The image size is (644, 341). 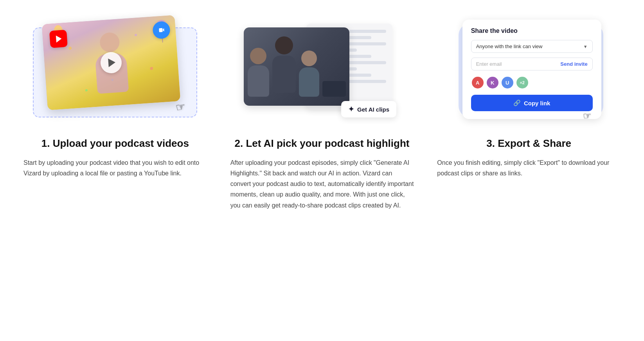 I want to click on ai-clip-badge: ✦ Get AI clips, so click(x=369, y=109).